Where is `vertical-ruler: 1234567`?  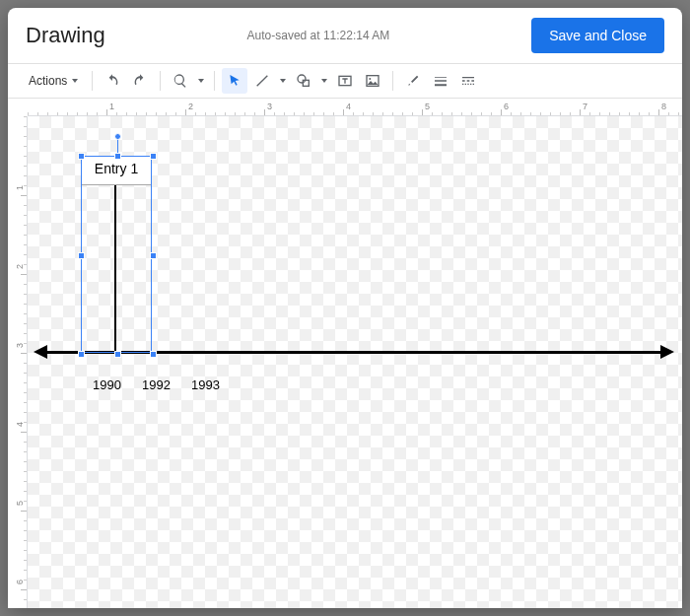
vertical-ruler: 1234567 is located at coordinates (18, 363).